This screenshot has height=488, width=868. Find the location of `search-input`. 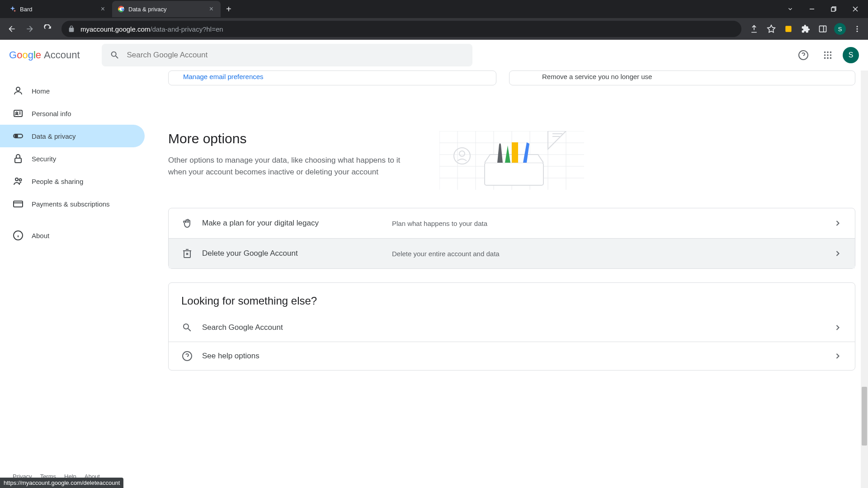

search-input is located at coordinates (296, 55).